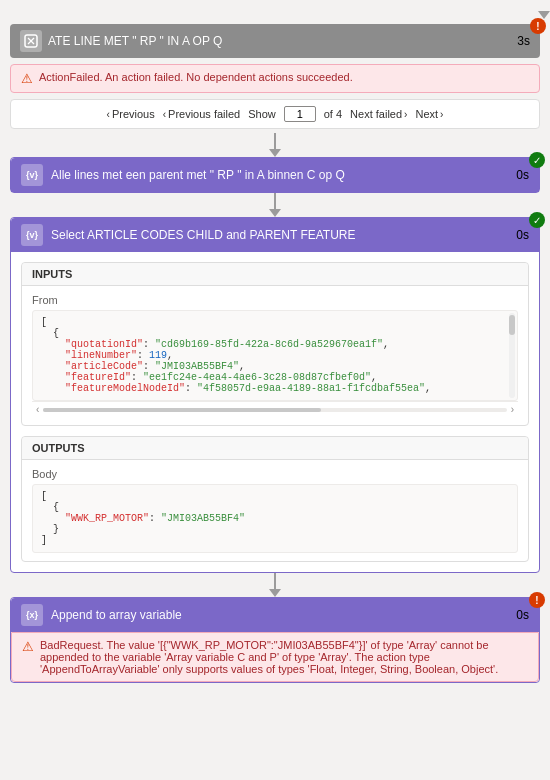  Describe the element at coordinates (134, 114) in the screenshot. I see `prev-label: Previous` at that location.